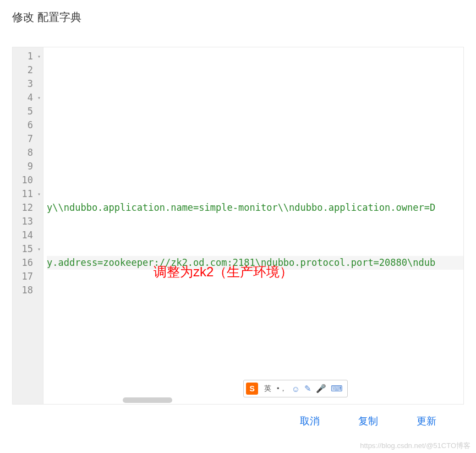 This screenshot has width=476, height=453. Describe the element at coordinates (28, 181) in the screenshot. I see `line-number: 10` at that location.